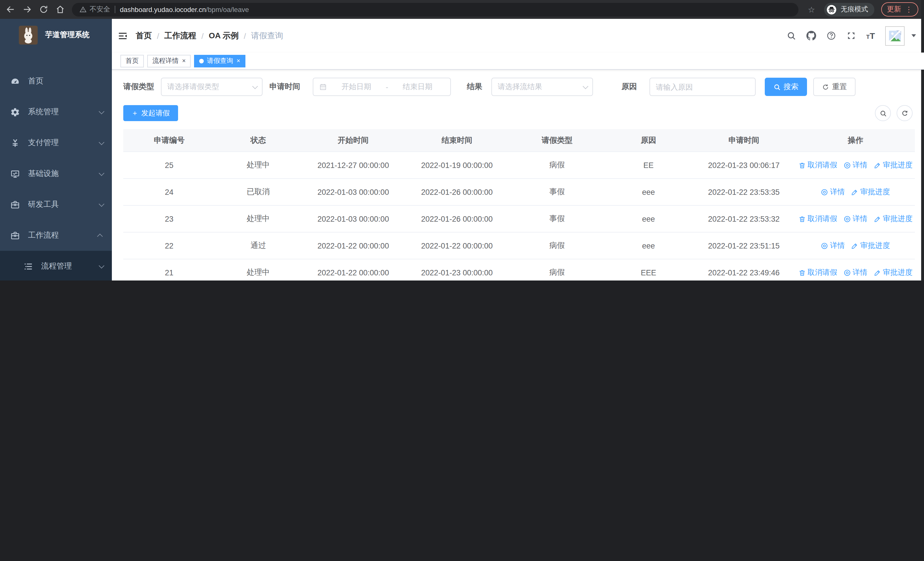 The height and width of the screenshot is (561, 924). What do you see at coordinates (791, 36) in the screenshot?
I see `header-search-icon` at bounding box center [791, 36].